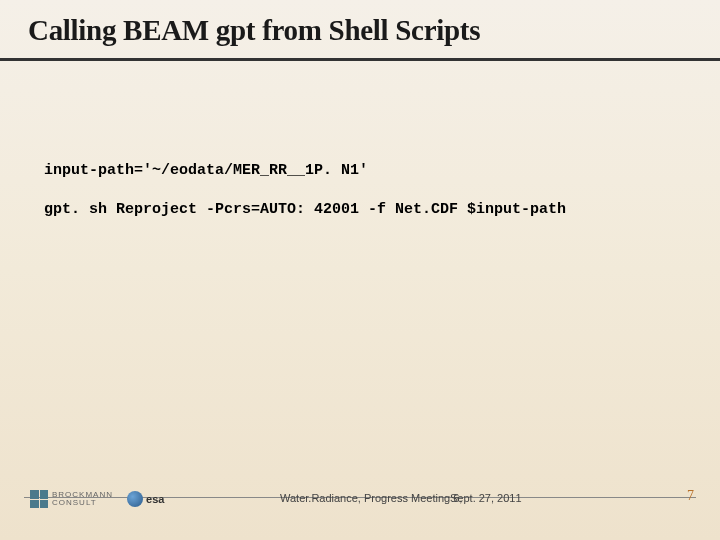 The image size is (720, 540). I want to click on footer-meeting-text: Water.Radiance, Progress Meeting 6,, so click(371, 498).